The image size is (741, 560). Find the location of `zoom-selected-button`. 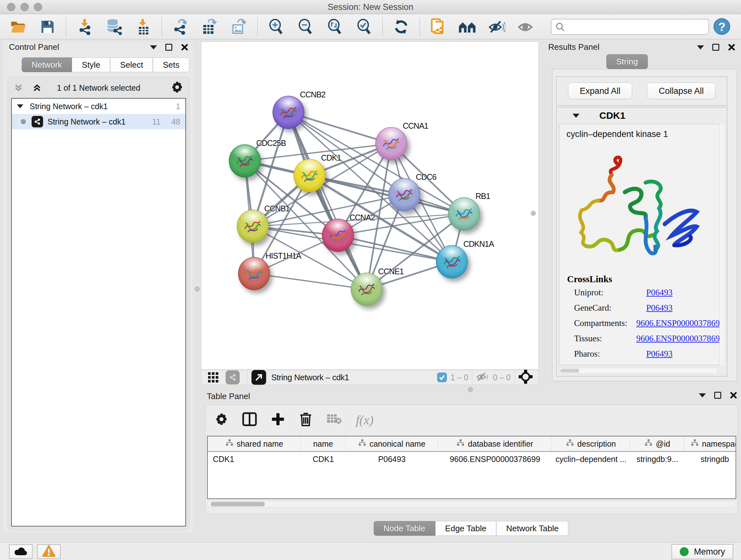

zoom-selected-button is located at coordinates (364, 27).